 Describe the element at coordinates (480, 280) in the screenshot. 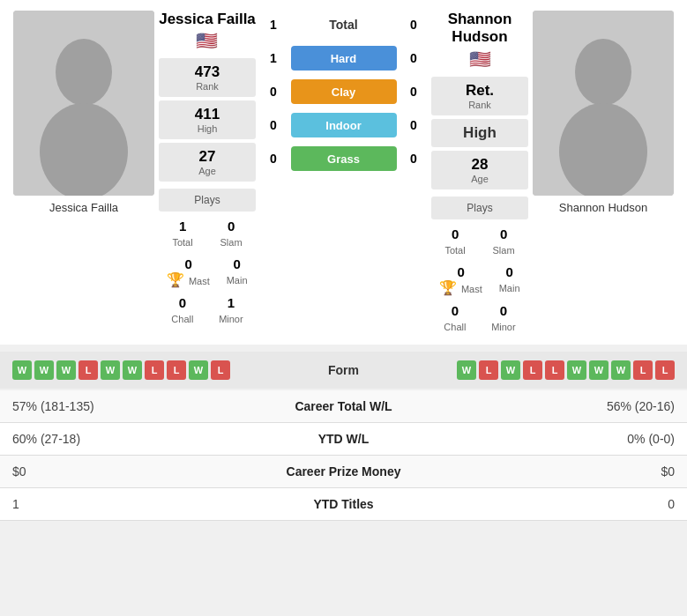

I see `right-inline-stats-2: 0 🏆 Mast 0 Main` at that location.